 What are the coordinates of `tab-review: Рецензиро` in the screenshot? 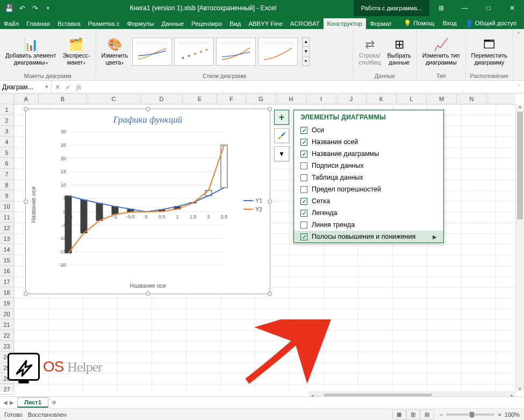 It's located at (206, 24).